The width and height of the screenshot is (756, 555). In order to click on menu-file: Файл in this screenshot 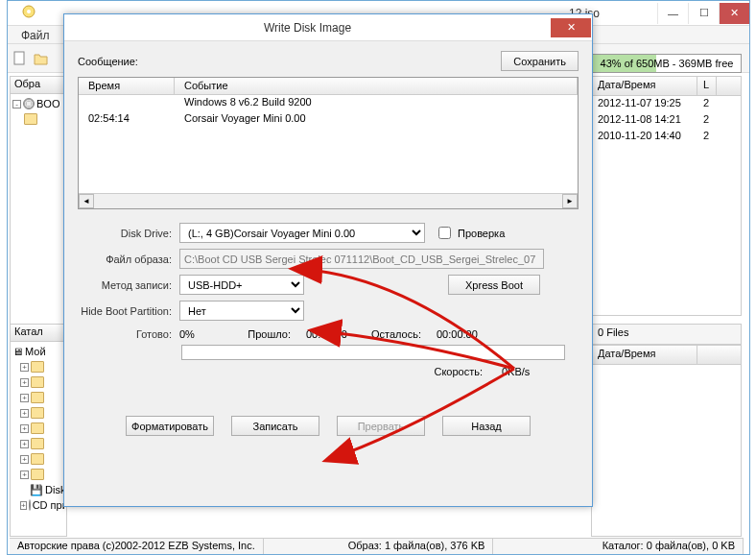, I will do `click(35, 36)`.